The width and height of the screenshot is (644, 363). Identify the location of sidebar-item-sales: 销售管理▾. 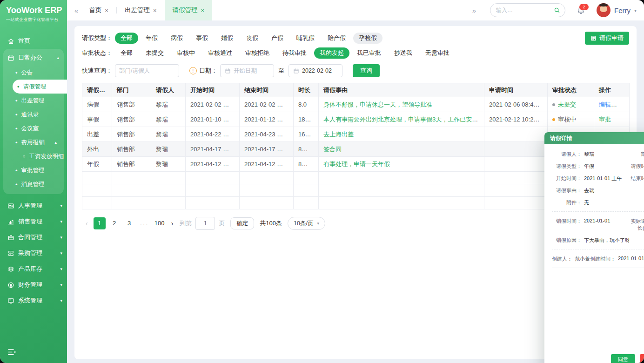
(34, 222).